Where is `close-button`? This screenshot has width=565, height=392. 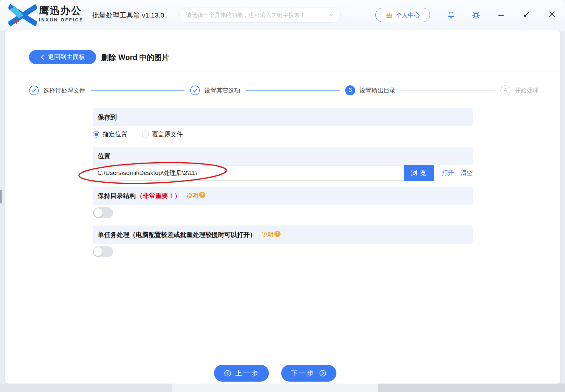
close-button is located at coordinates (552, 14).